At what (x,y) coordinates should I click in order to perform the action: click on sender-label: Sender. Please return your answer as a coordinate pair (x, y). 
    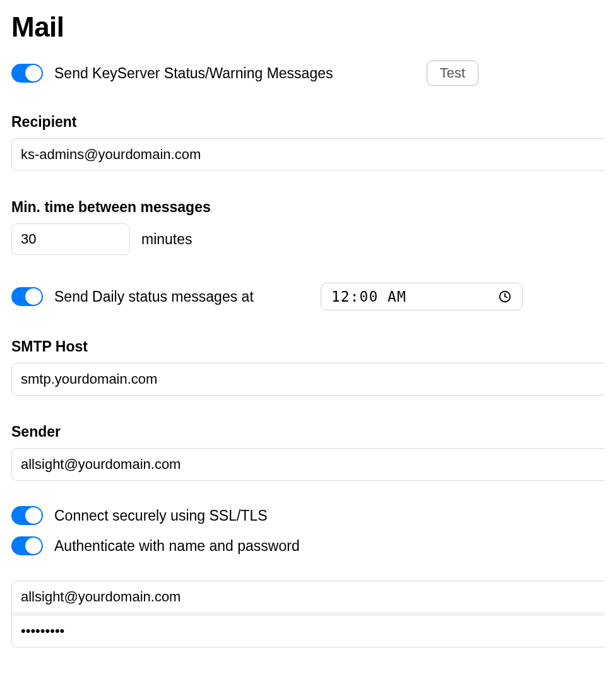
    Looking at the image, I should click on (308, 432).